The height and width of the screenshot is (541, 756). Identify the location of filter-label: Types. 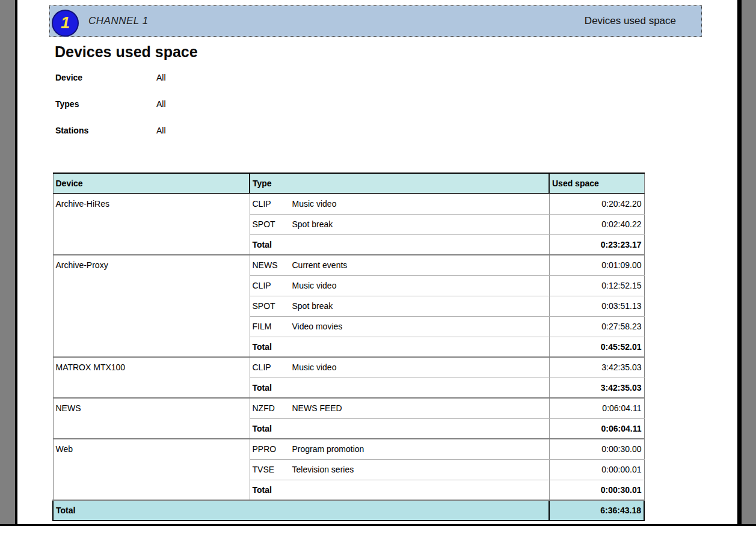
(106, 104).